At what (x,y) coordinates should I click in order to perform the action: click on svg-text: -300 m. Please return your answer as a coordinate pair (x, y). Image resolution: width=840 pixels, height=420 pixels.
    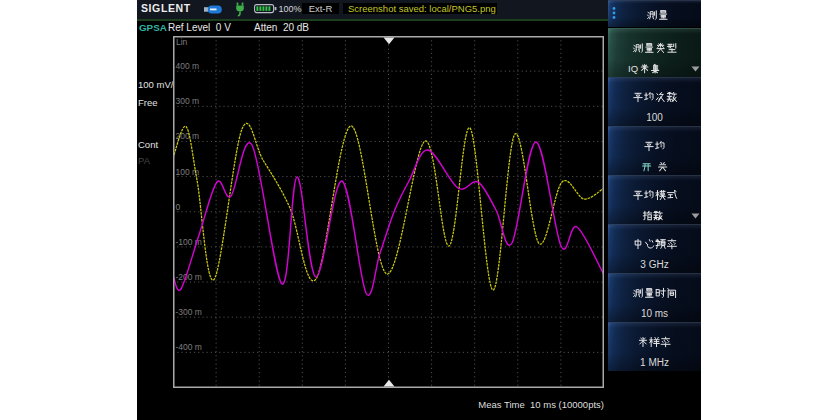
    Looking at the image, I should click on (189, 312).